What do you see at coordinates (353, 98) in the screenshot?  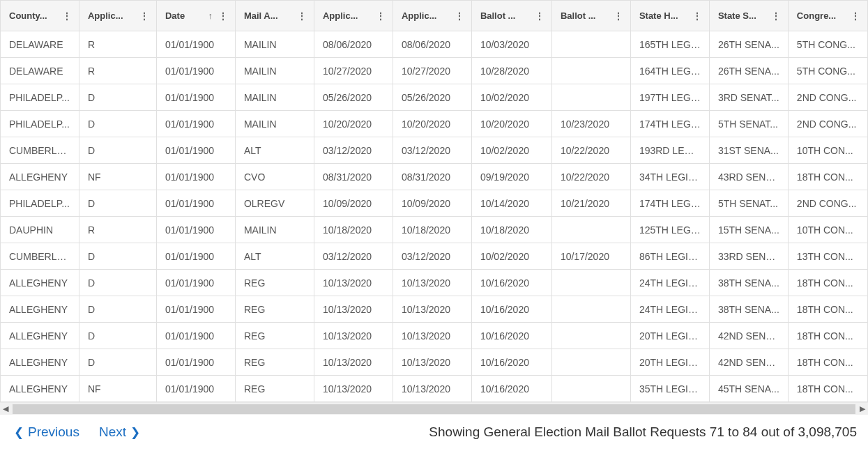 I see `table-cell: 05/26/2020` at bounding box center [353, 98].